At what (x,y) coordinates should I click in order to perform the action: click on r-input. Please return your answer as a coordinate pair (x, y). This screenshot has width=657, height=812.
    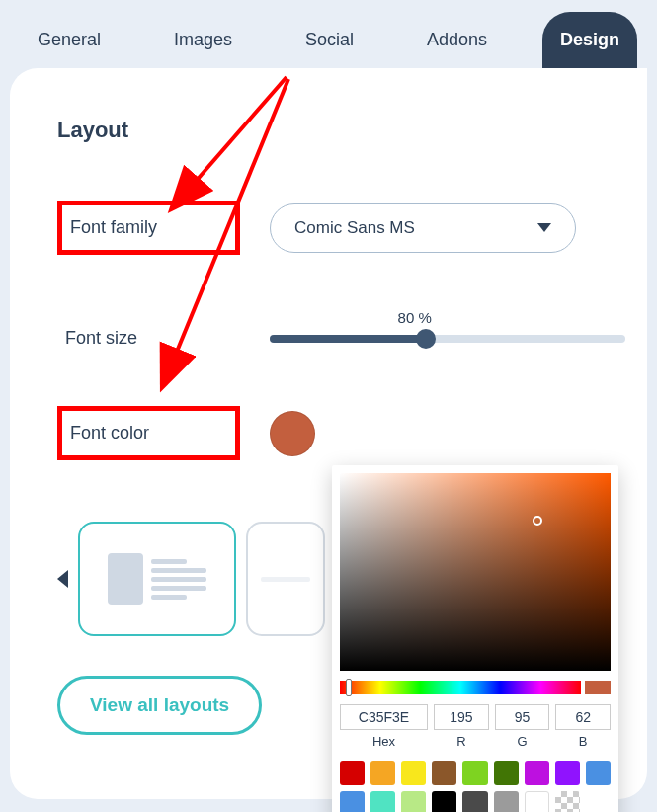
    Looking at the image, I should click on (461, 717).